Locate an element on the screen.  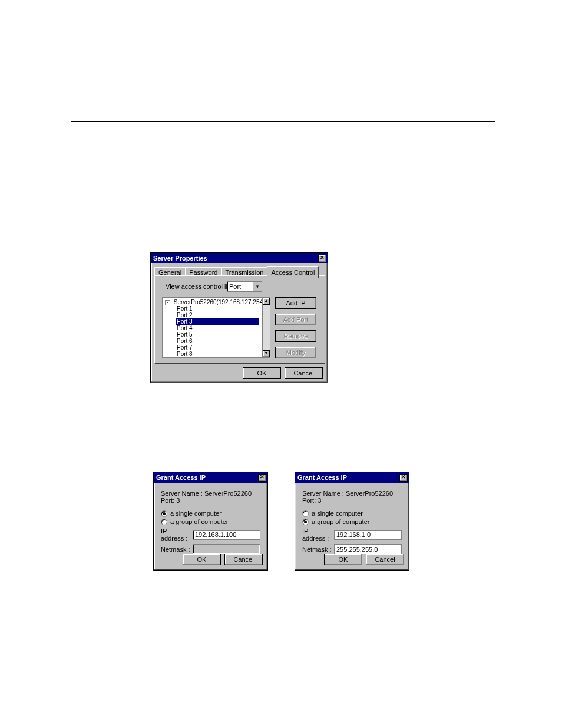
scroll-up-icon: ▲ is located at coordinates (266, 301).